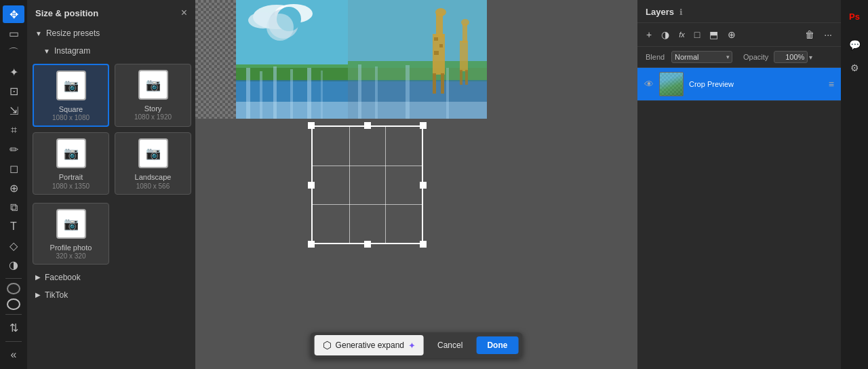 The image size is (868, 369). I want to click on canvas-scene, so click(341, 60).